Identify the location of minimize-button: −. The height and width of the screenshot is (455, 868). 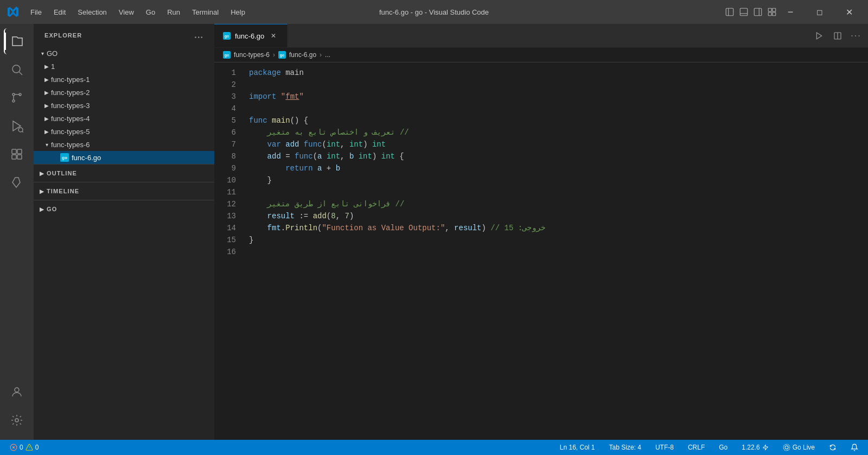
(790, 12).